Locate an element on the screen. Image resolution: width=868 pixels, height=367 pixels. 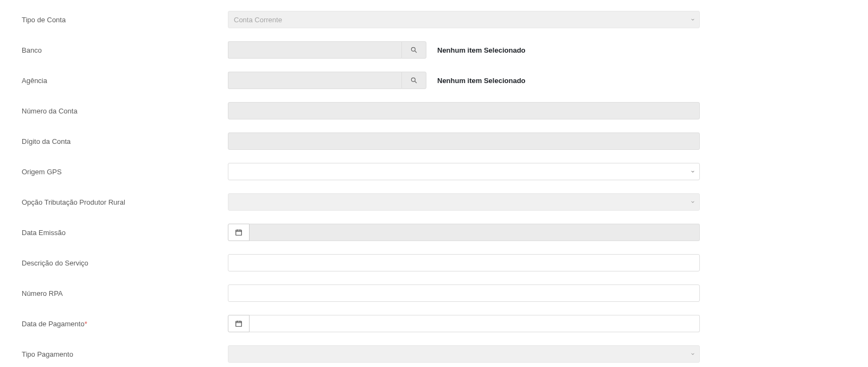
label-digito-conta: Dígito da Conta is located at coordinates (125, 141).